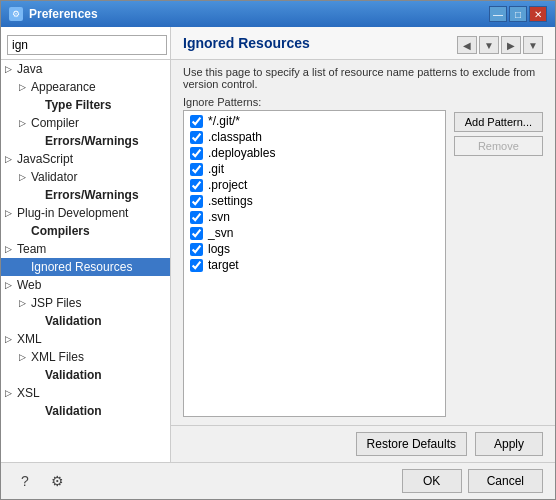 This screenshot has height=500, width=556. Describe the element at coordinates (219, 249) in the screenshot. I see `pattern-label: logs` at that location.